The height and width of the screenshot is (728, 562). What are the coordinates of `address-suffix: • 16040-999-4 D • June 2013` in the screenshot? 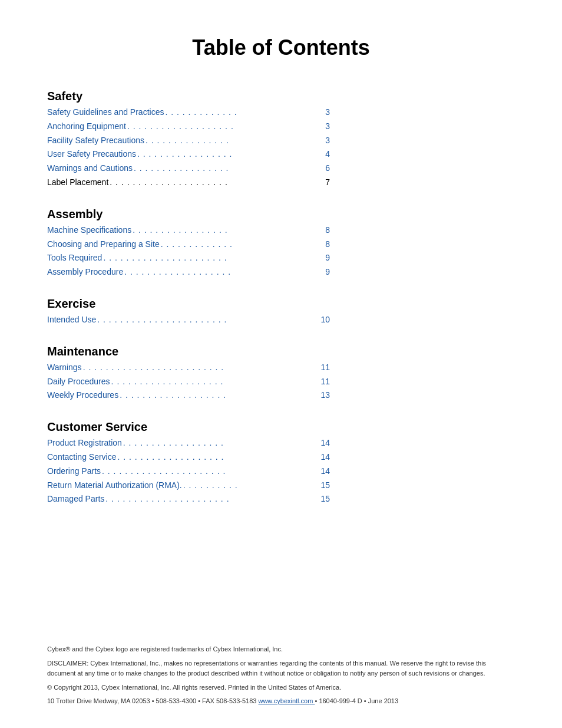 It's located at (356, 701).